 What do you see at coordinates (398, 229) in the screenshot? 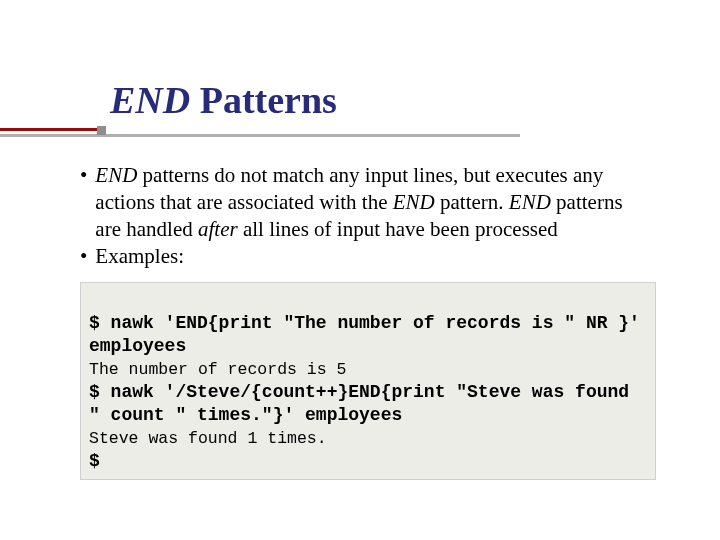
I see `p1-rest4: all lines of input have been processed` at bounding box center [398, 229].